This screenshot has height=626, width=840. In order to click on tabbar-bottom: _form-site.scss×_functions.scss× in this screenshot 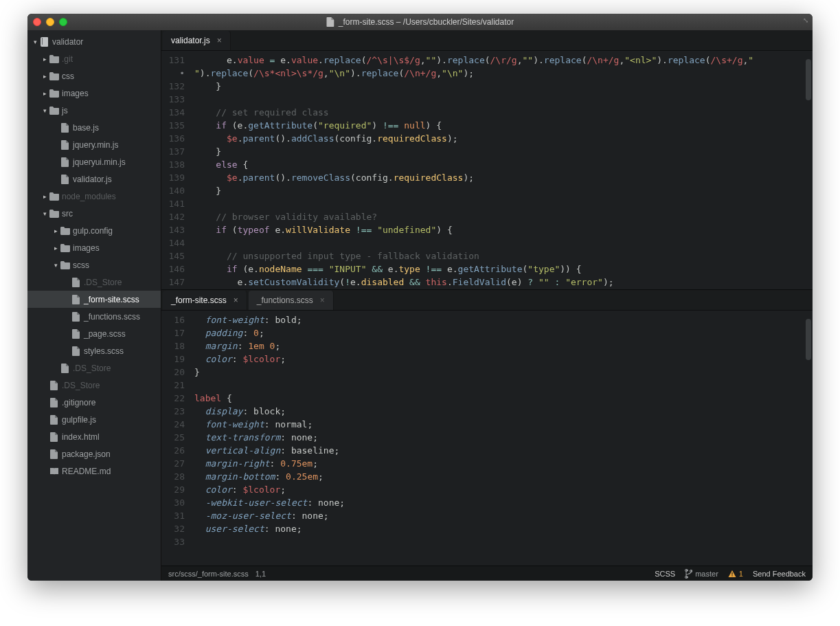, I will do `click(487, 300)`.